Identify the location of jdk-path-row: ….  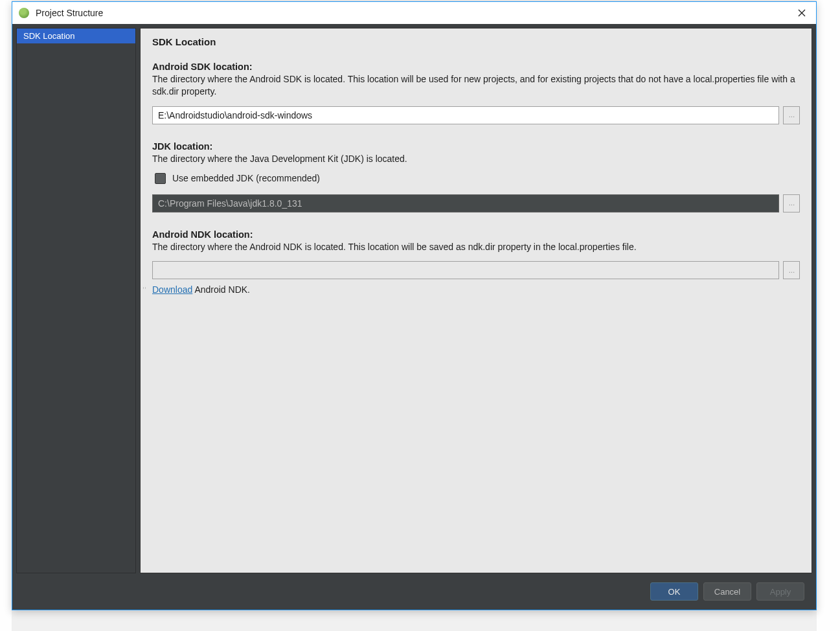
(476, 203).